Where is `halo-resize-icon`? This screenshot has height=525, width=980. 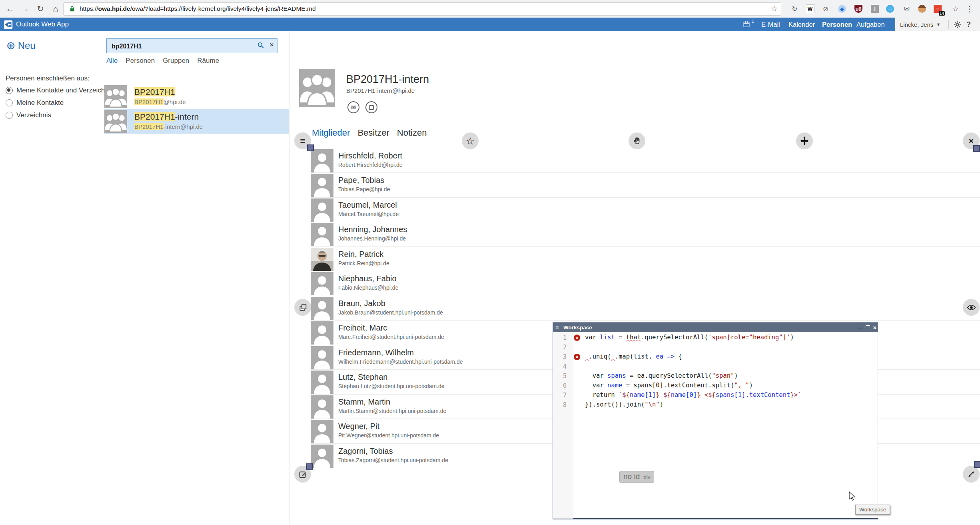
halo-resize-icon is located at coordinates (971, 474).